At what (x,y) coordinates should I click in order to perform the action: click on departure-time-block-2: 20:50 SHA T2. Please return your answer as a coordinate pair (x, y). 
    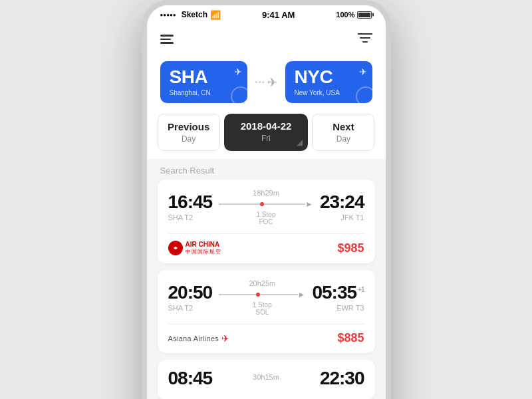
    Looking at the image, I should click on (190, 298).